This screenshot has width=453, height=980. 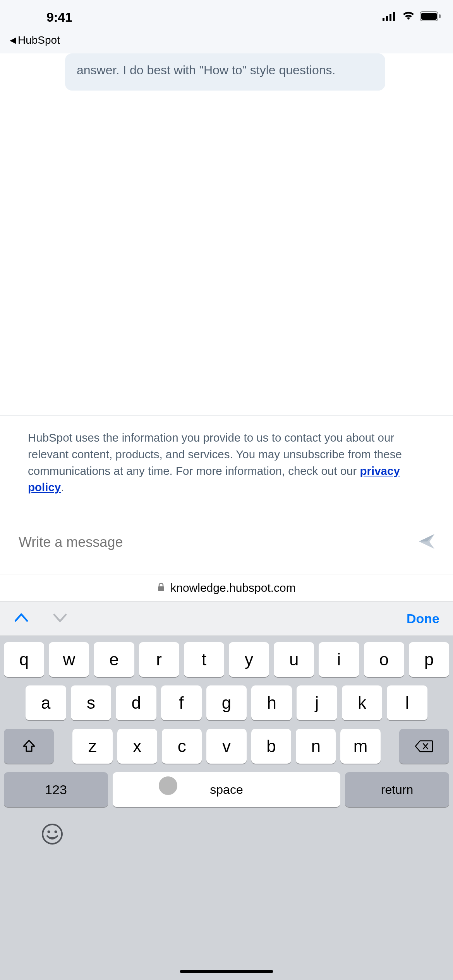 What do you see at coordinates (233, 588) in the screenshot?
I see `url-text: knowledge.hubspot.com` at bounding box center [233, 588].